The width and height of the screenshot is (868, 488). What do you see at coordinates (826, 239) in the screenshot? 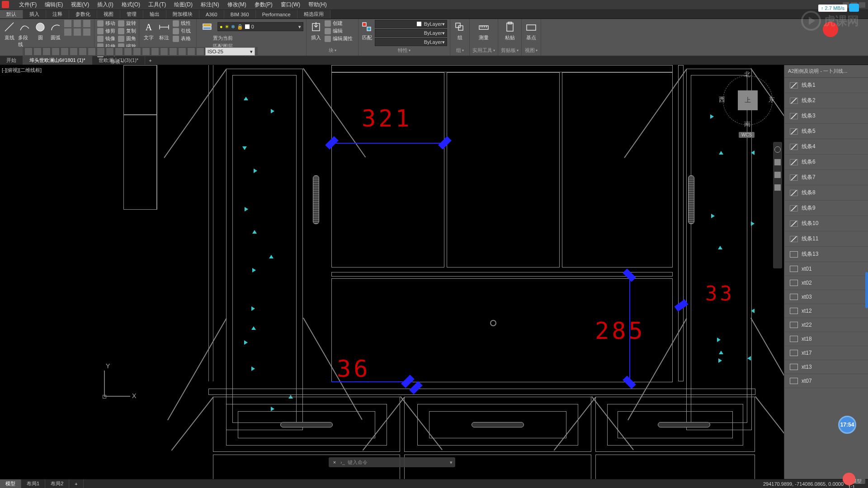
I see `palette-item: 线条11` at bounding box center [826, 239].